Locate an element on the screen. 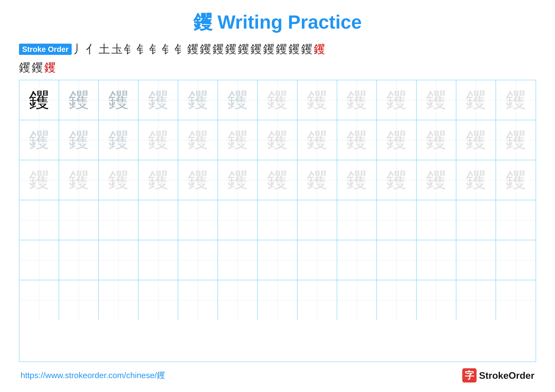 This screenshot has width=555, height=392. cell-1-8: 钁 is located at coordinates (317, 100).